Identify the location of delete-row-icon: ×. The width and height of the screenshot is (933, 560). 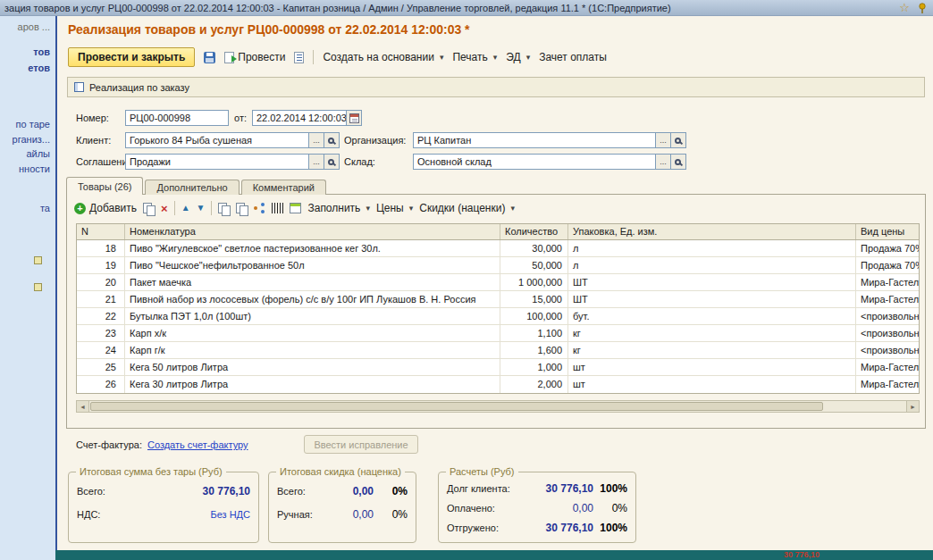
(164, 209).